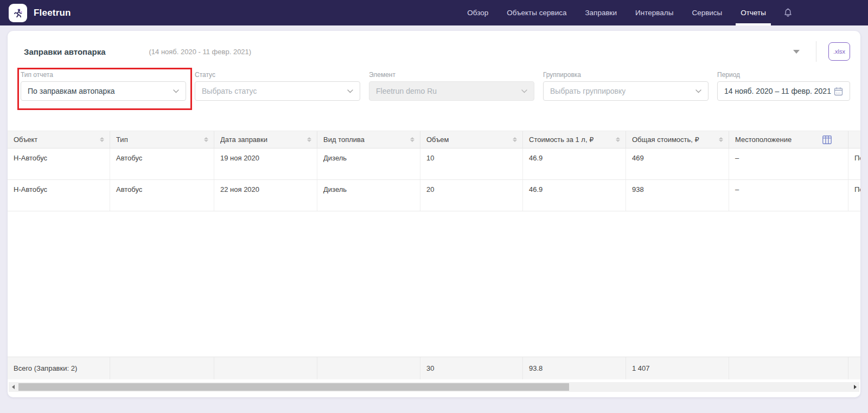  I want to click on column-header-3: Вид топлива, so click(369, 140).